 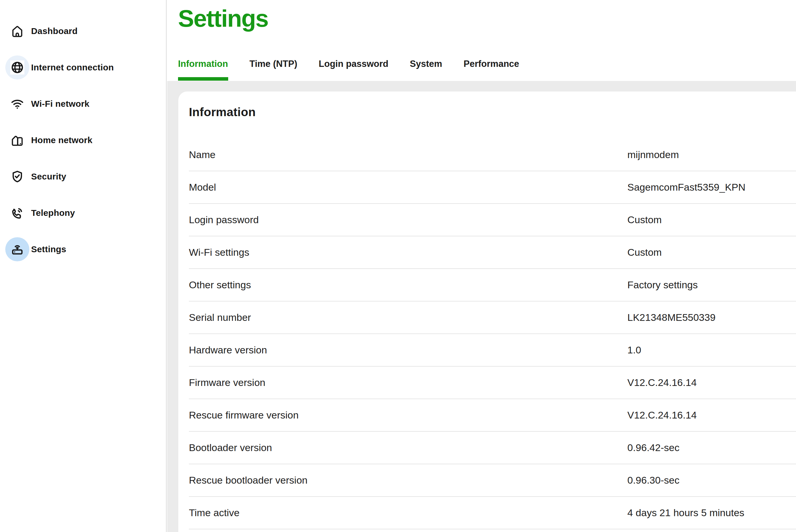 What do you see at coordinates (712, 318) in the screenshot?
I see `row-value: LK21348ME550339` at bounding box center [712, 318].